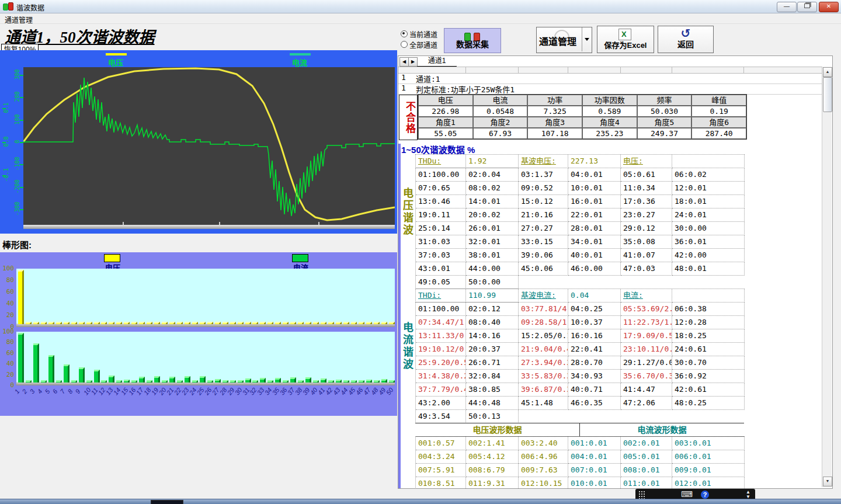 The height and width of the screenshot is (504, 841). What do you see at coordinates (642, 495) in the screenshot?
I see `drag-handle-icon` at bounding box center [642, 495].